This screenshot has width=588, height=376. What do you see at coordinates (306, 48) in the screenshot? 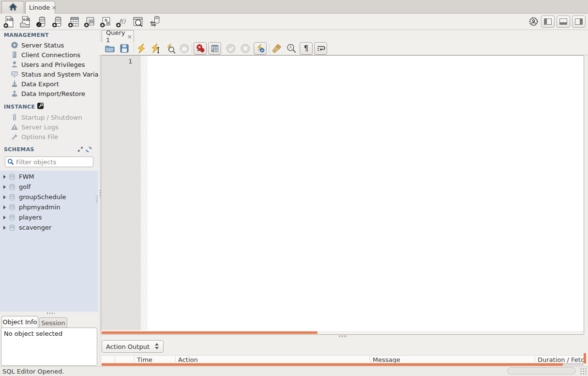
I see `pilcrow-icon: ¶` at bounding box center [306, 48].